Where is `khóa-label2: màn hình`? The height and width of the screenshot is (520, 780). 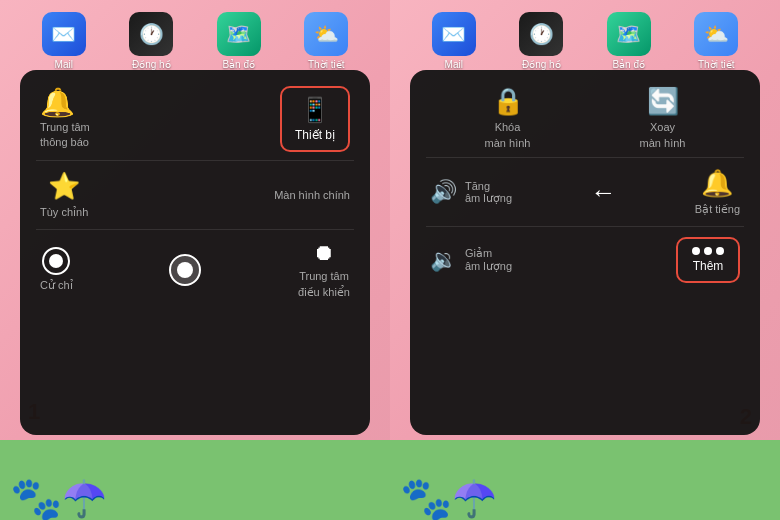 khóa-label2: màn hình is located at coordinates (508, 143).